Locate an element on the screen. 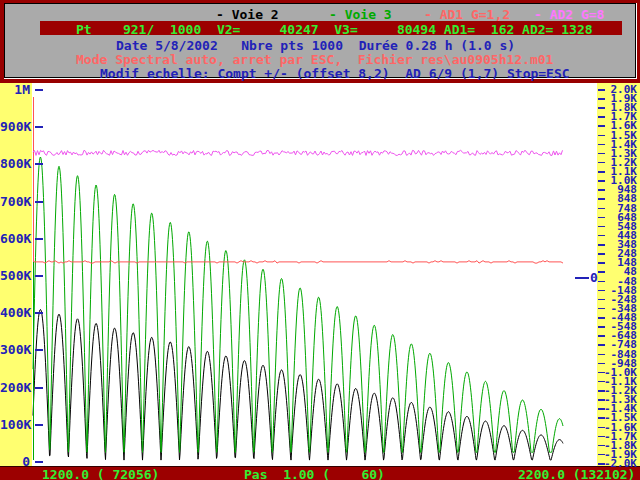 The image size is (640, 480). trace-ad2 is located at coordinates (298, 152).